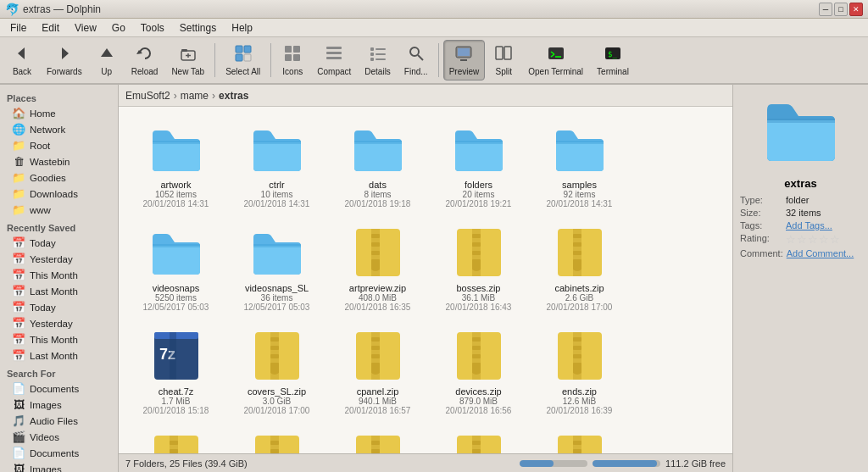 This screenshot has height=472, width=868. I want to click on sidebar-item-yesterday2: 📅Yesterday, so click(59, 324).